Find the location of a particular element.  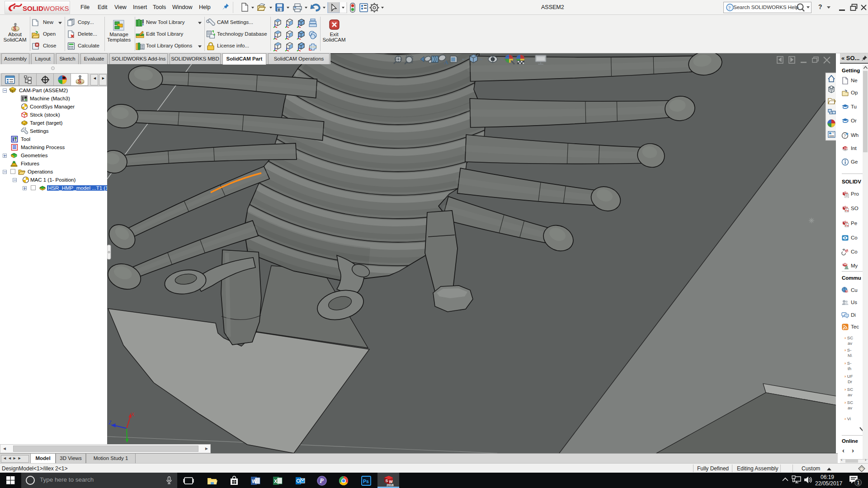

svg-text: A is located at coordinates (446, 62).